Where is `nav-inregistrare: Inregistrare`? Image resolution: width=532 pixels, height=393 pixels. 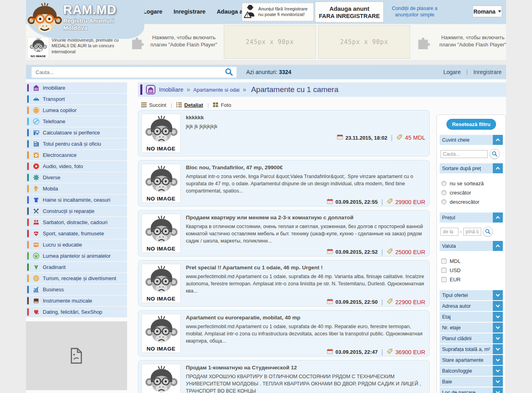
nav-inregistrare: Inregistrare is located at coordinates (189, 12).